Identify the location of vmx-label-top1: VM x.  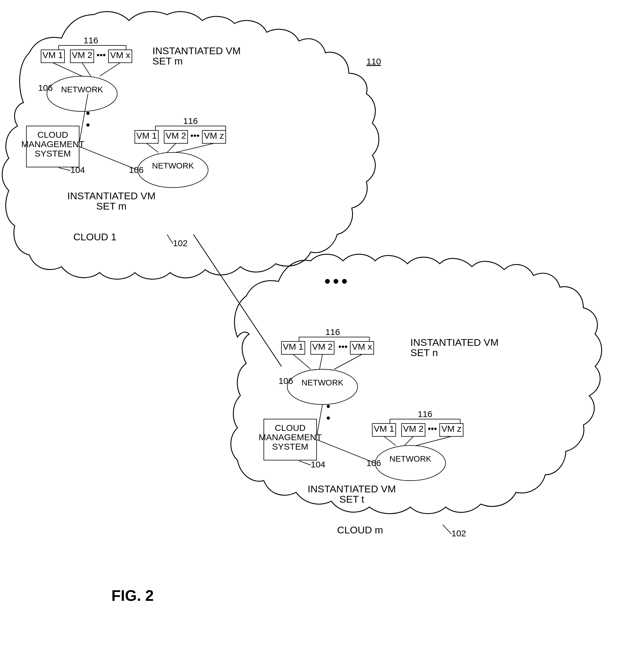
(120, 55).